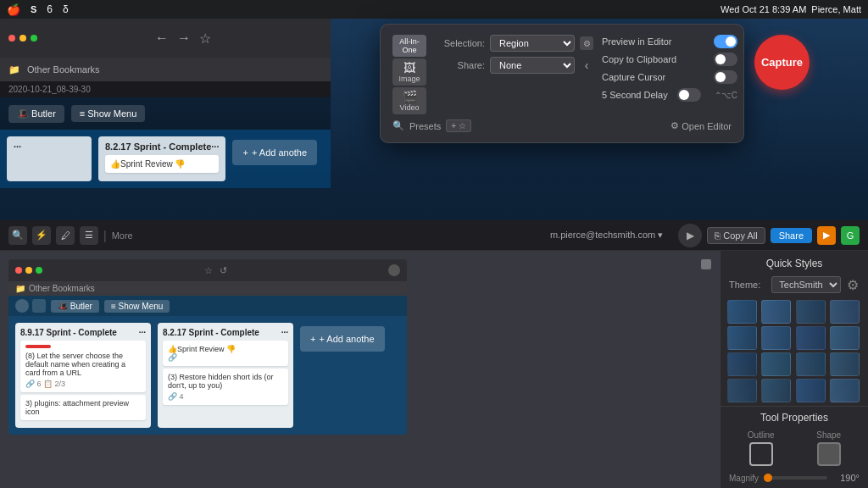  What do you see at coordinates (850, 236) in the screenshot?
I see `green-icon: G` at bounding box center [850, 236].